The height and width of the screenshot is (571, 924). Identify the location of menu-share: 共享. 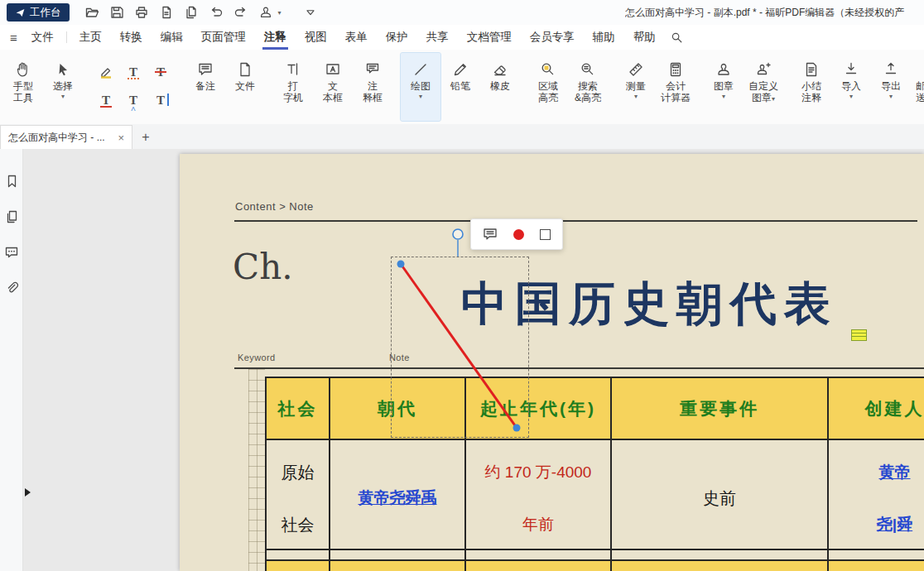
(437, 37).